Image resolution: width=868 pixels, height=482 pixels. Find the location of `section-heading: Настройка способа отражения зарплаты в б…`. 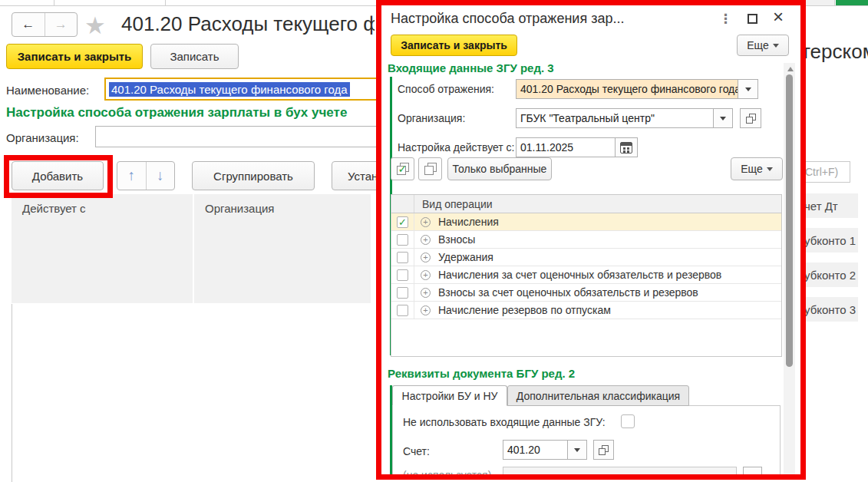

section-heading: Настройка способа отражения зарплаты в б… is located at coordinates (191, 113).